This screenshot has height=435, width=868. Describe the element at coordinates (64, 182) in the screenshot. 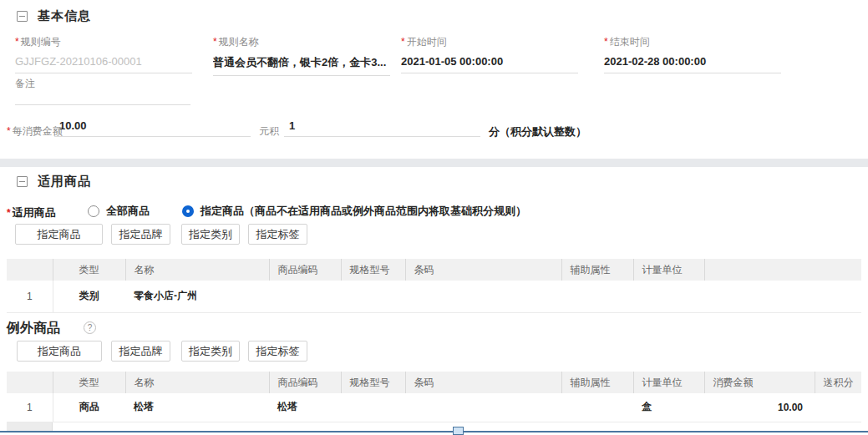

I see `section-title: 适用商品` at that location.